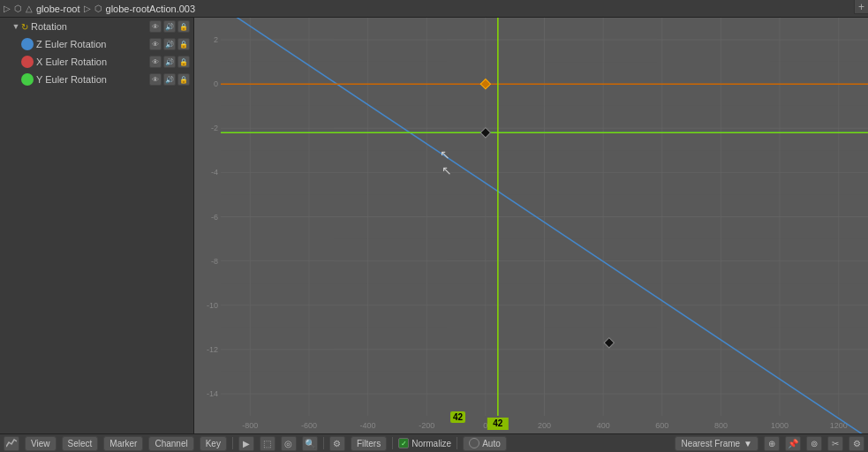 This screenshot has height=452, width=868. Describe the element at coordinates (99, 9) in the screenshot. I see `header-icon3: ⬡` at that location.